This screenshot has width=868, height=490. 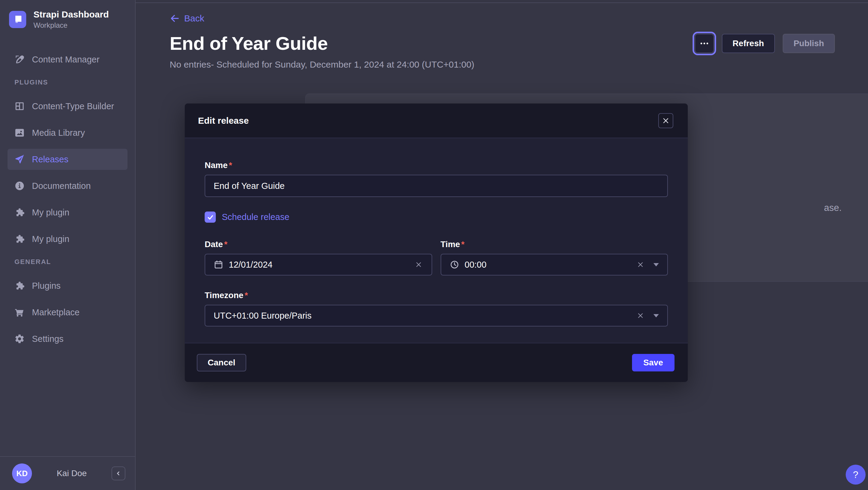 What do you see at coordinates (436, 186) in the screenshot?
I see `name-field: End of Year Guide` at bounding box center [436, 186].